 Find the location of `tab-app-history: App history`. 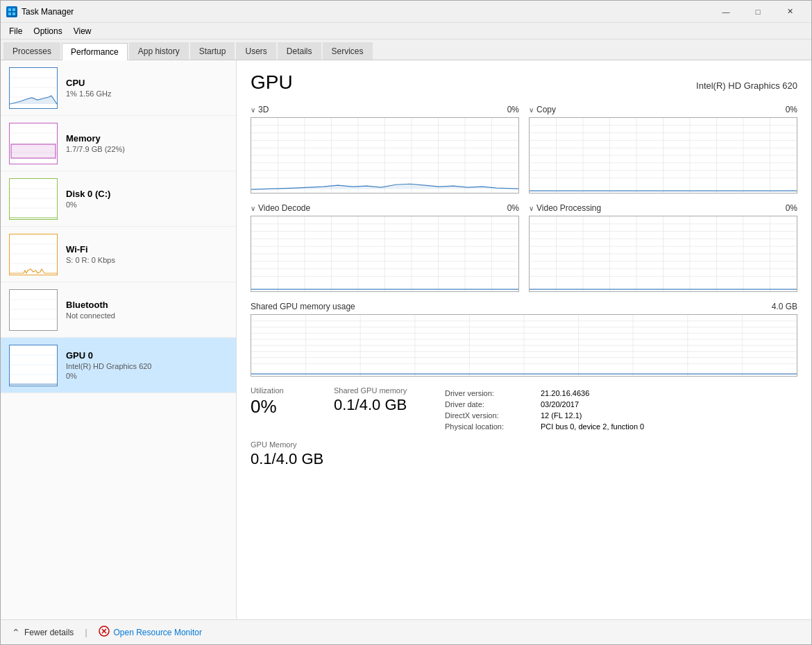

tab-app-history: App history is located at coordinates (159, 51).